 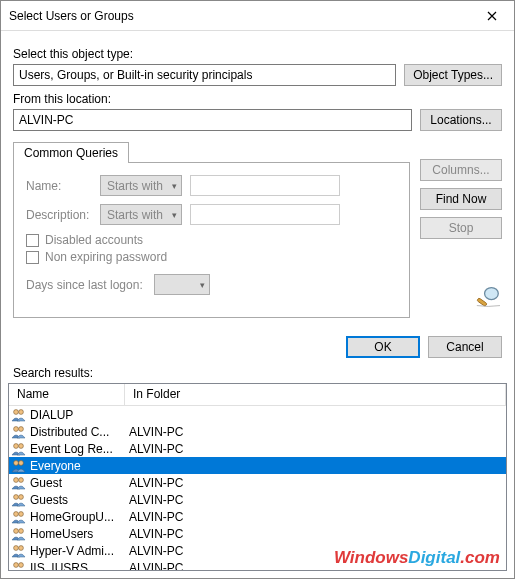 What do you see at coordinates (465, 347) in the screenshot?
I see `cancel-button: Cancel` at bounding box center [465, 347].